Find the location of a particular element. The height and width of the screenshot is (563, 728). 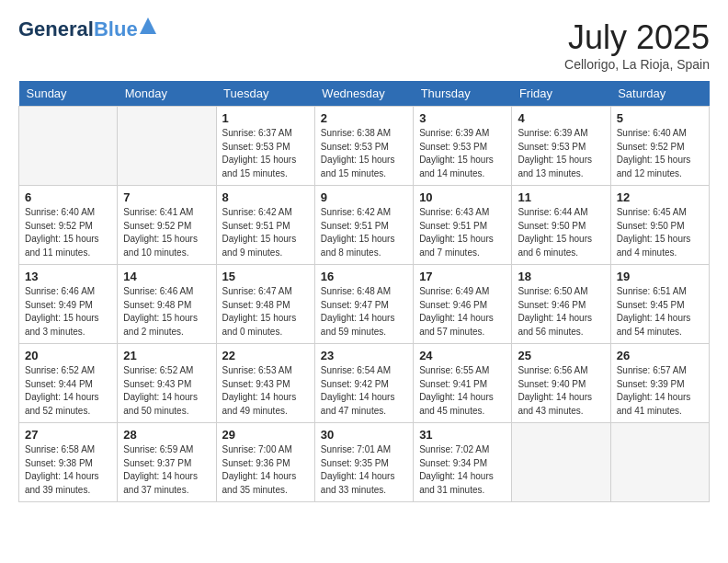

calendar-cell: 26Sunrise: 6:57 AMSunset: 9:39 PMDayligh… is located at coordinates (660, 384).